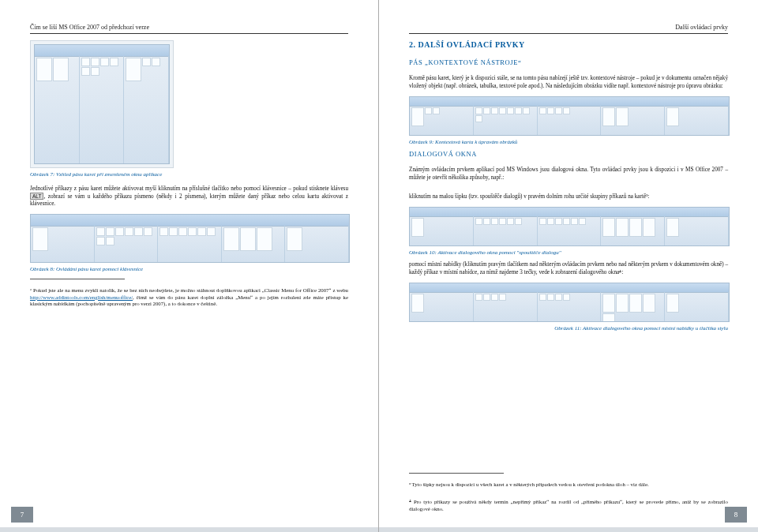 This screenshot has width=758, height=532. What do you see at coordinates (568, 505) in the screenshot?
I see `footnote-4: ⁴ Pro tyto příkazy se používá někdy term…` at bounding box center [568, 505].